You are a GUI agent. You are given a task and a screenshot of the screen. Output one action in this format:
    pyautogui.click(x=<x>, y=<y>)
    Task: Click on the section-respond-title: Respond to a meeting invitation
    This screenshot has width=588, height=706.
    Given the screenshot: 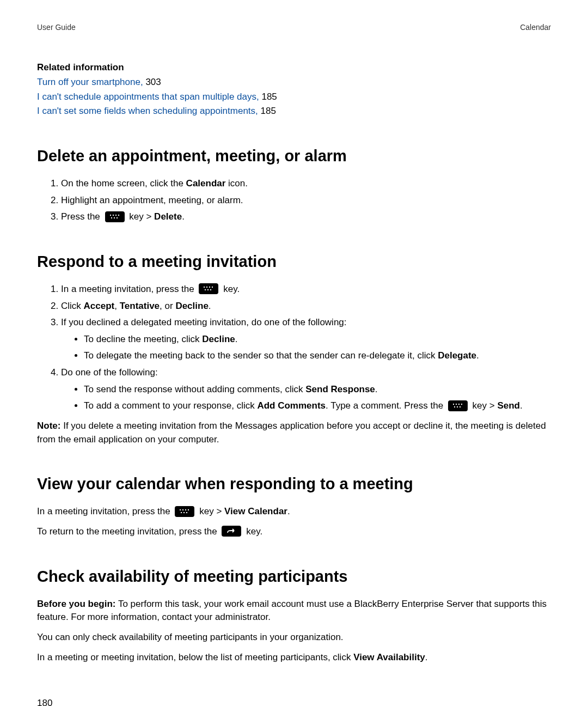 What is the action you would take?
    pyautogui.click(x=294, y=261)
    